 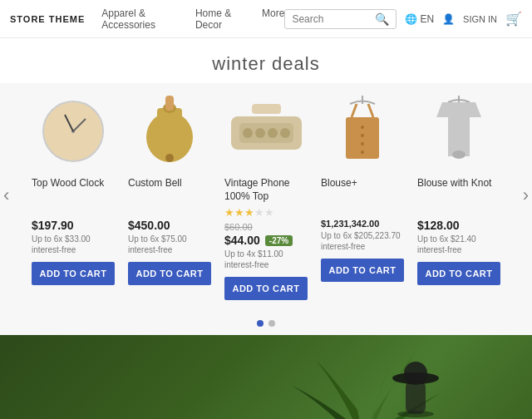 What do you see at coordinates (362, 131) in the screenshot?
I see `blouse-svg` at bounding box center [362, 131].